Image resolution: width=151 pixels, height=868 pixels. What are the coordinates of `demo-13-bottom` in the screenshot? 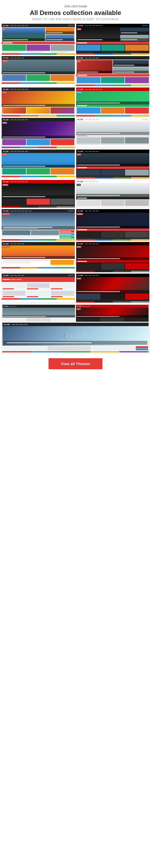 It's located at (38, 235).